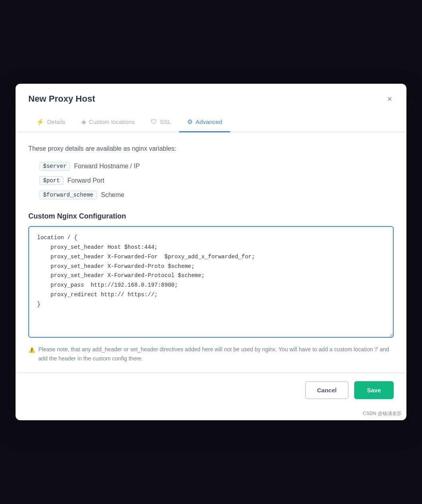 The width and height of the screenshot is (422, 504). Describe the element at coordinates (209, 122) in the screenshot. I see `tab-advanced-label: Advanced` at that location.